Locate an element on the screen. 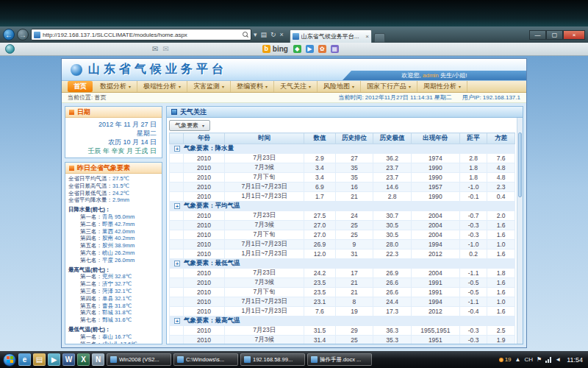  language-indicator: CH is located at coordinates (528, 359).